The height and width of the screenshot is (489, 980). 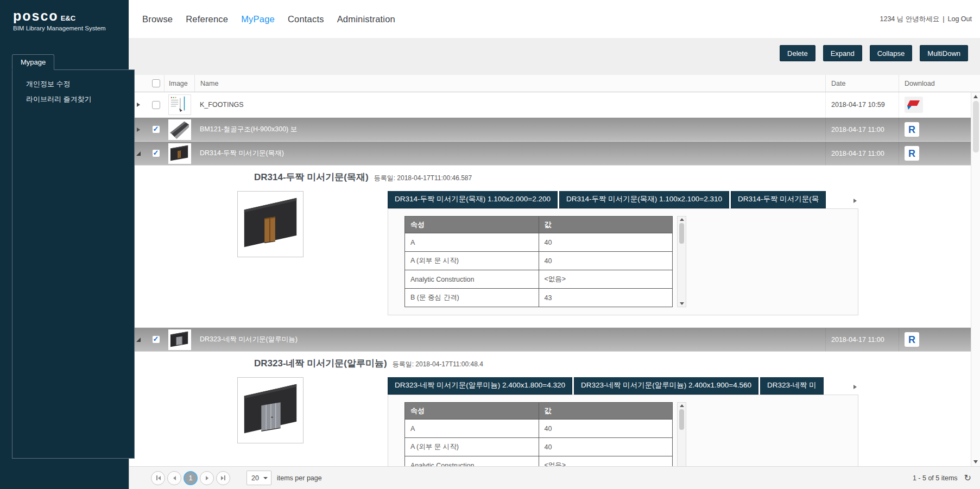 What do you see at coordinates (73, 99) in the screenshot?
I see `sidebar-item-library-favorites: 라이브러리 즐겨찾기` at bounding box center [73, 99].